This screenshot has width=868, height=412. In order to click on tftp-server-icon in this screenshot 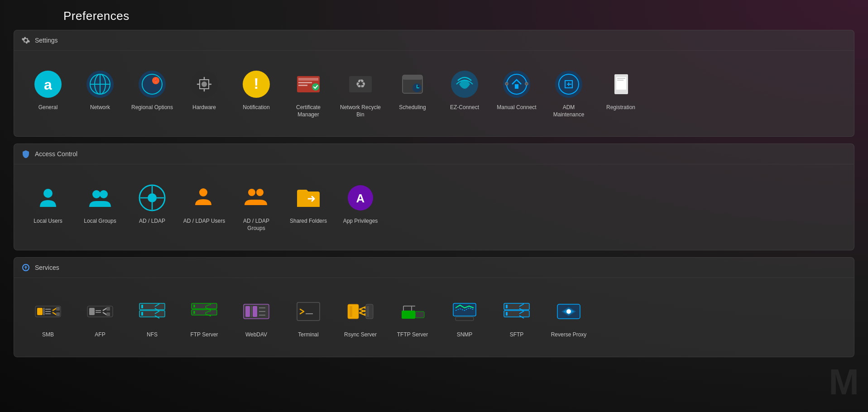, I will do `click(412, 311)`.